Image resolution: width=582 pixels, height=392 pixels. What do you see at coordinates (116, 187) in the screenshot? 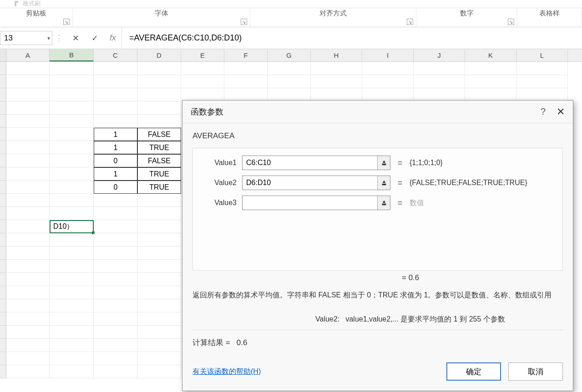
I see `cell: 0` at bounding box center [116, 187].